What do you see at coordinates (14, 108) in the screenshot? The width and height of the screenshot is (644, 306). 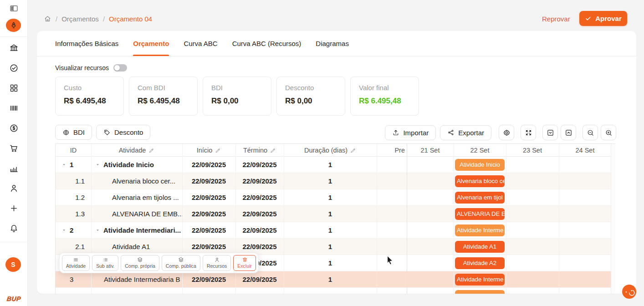 I see `sidebar-item-barcode` at bounding box center [14, 108].